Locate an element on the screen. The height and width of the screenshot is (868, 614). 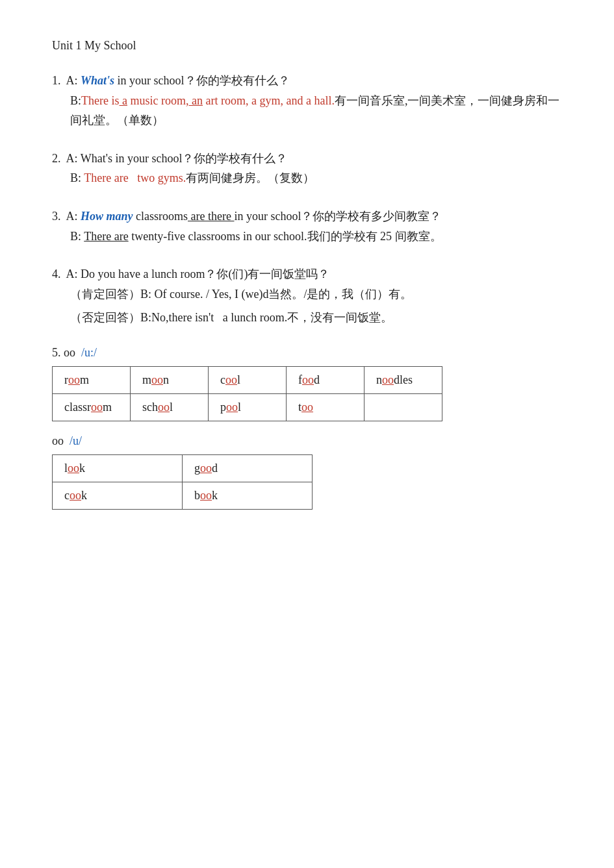
table-cell: good is located at coordinates (248, 468).